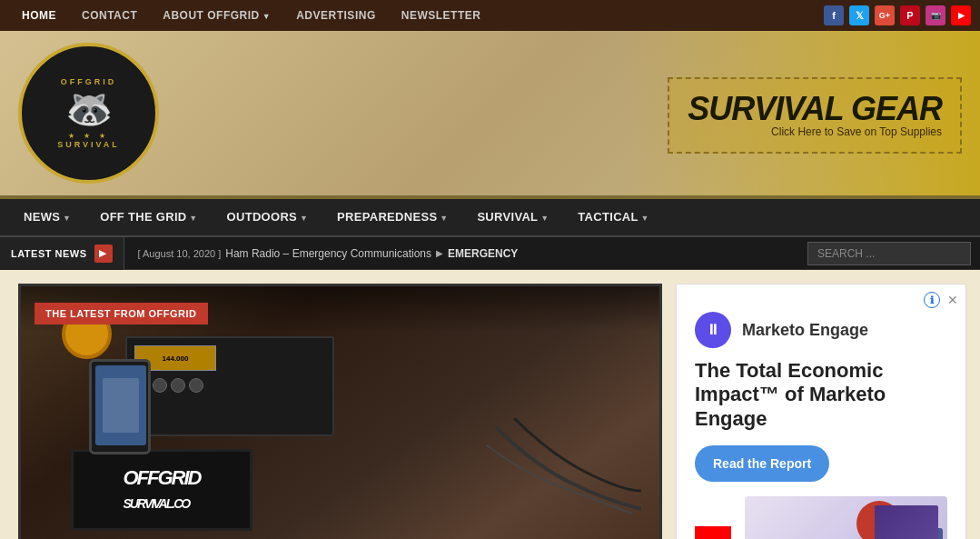 This screenshot has height=539, width=980. I want to click on social-icons: f 𝕏 G+ P 📷 ▶, so click(897, 15).